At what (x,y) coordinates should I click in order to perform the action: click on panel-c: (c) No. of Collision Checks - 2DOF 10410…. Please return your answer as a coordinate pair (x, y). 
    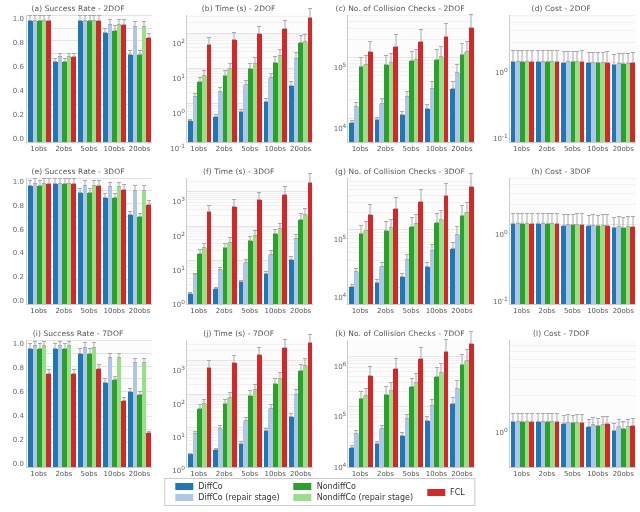
    Looking at the image, I should click on (400, 78).